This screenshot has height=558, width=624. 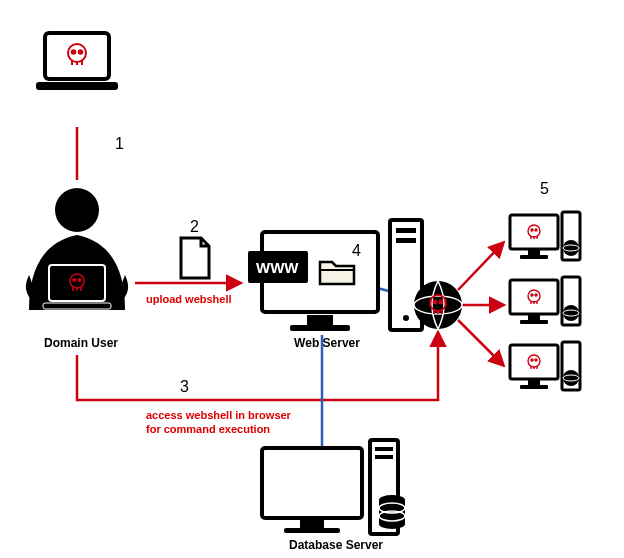 I want to click on upload-annotation: upload webshell, so click(x=189, y=299).